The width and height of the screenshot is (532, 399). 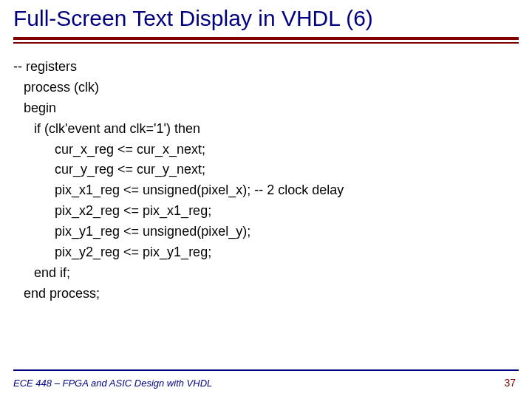 What do you see at coordinates (266, 109) in the screenshot?
I see `code-line: begin` at bounding box center [266, 109].